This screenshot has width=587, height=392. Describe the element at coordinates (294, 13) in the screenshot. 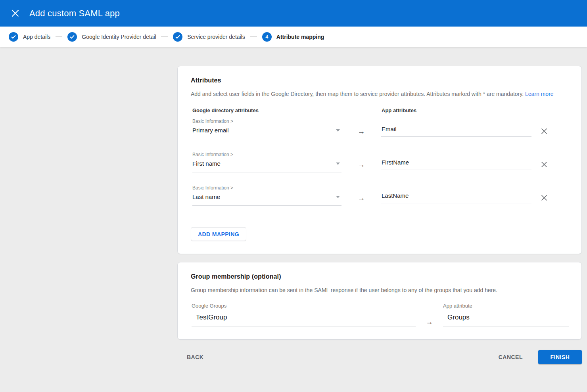

I see `app-header-bar: Add custom SAML app` at that location.